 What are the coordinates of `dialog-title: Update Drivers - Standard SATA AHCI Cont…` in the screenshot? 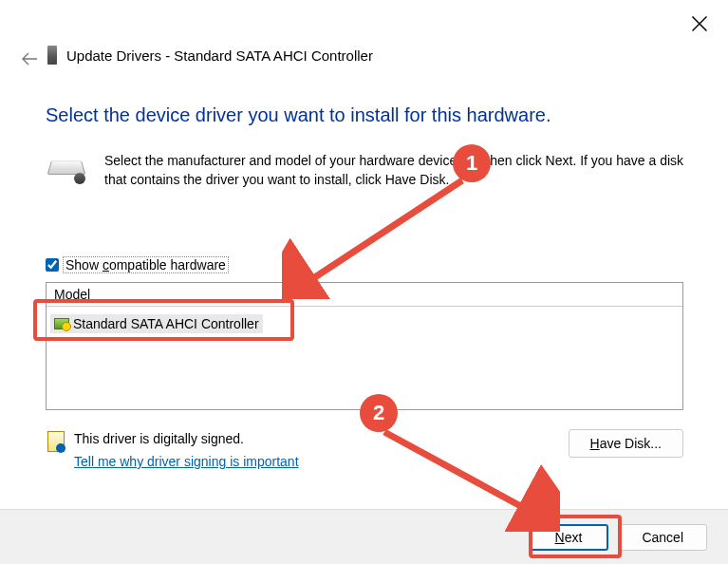 It's located at (220, 55).